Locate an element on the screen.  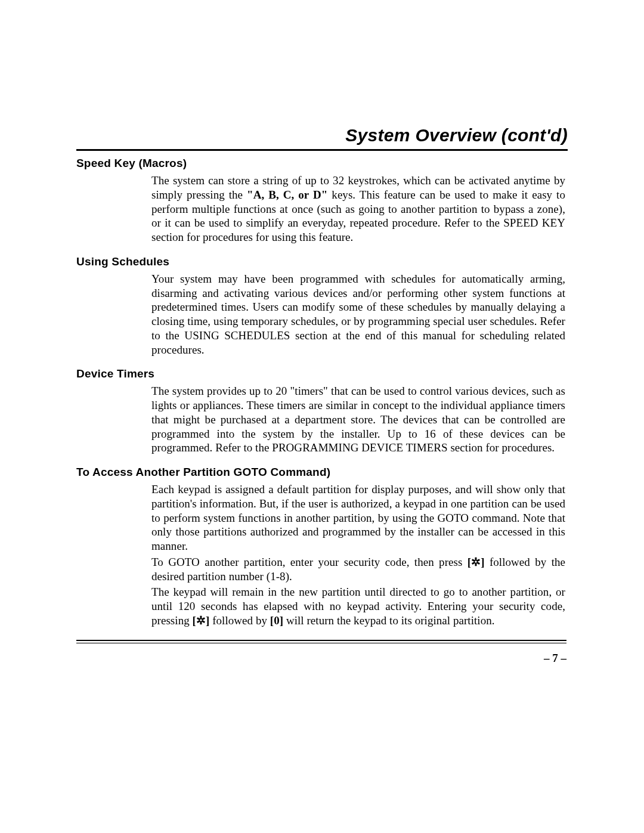
title-rule is located at coordinates (322, 150).